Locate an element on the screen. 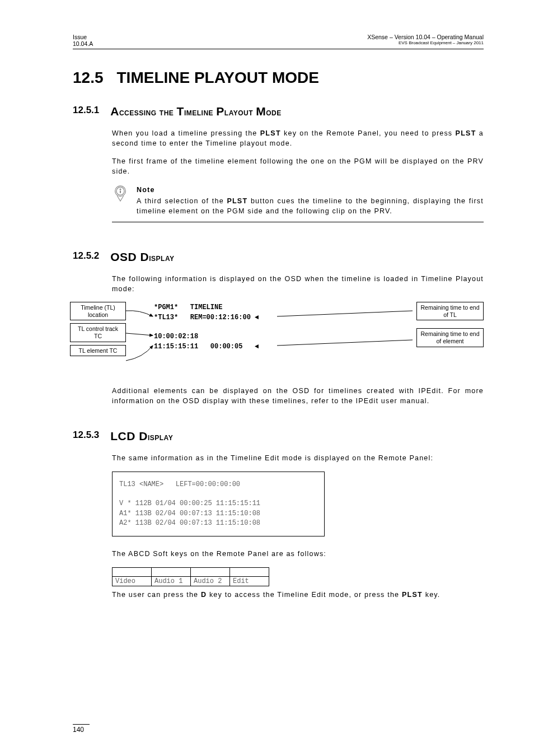  key-d: D is located at coordinates (204, 595).